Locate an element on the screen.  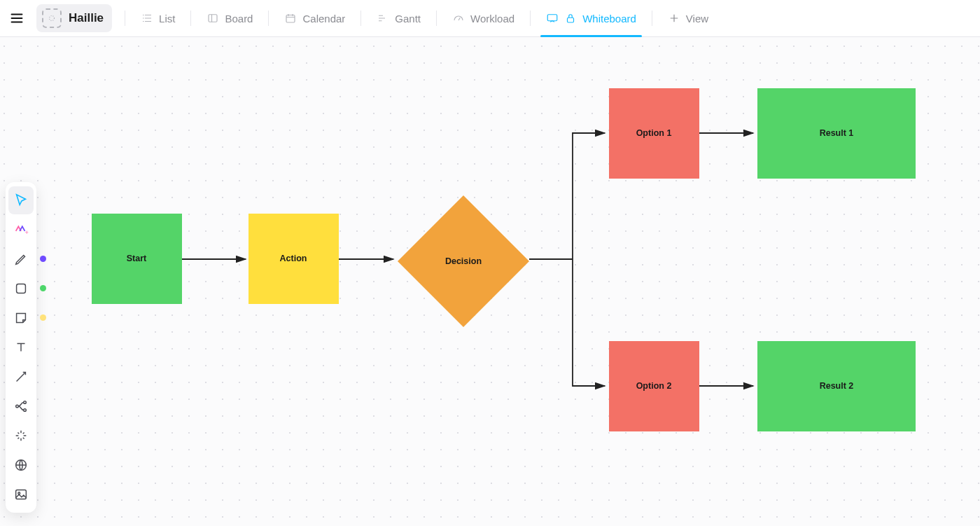
node-action-label: Action is located at coordinates (294, 258).